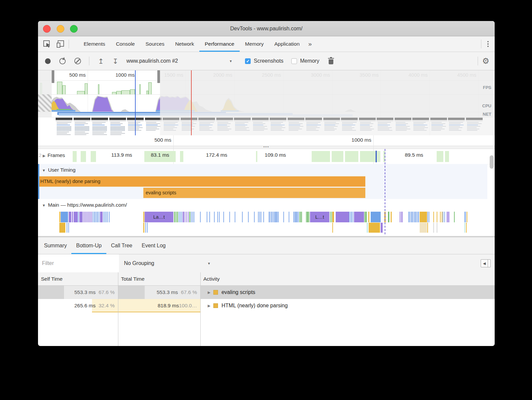 The image size is (532, 400). Describe the element at coordinates (266, 292) in the screenshot. I see `table-row: 553.3 ms67.6 %553.3 ms67.6 %▶evaling scr…` at that location.